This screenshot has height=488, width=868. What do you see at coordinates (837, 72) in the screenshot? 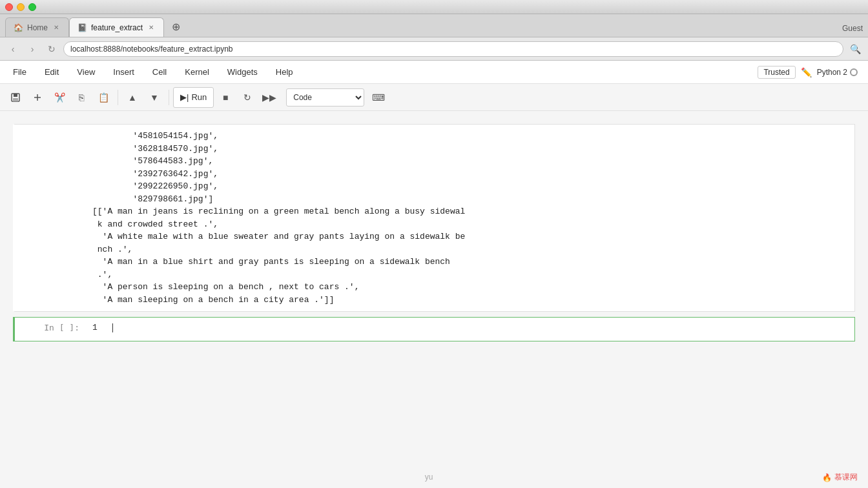
I see `python-indicator: Python 2` at bounding box center [837, 72].